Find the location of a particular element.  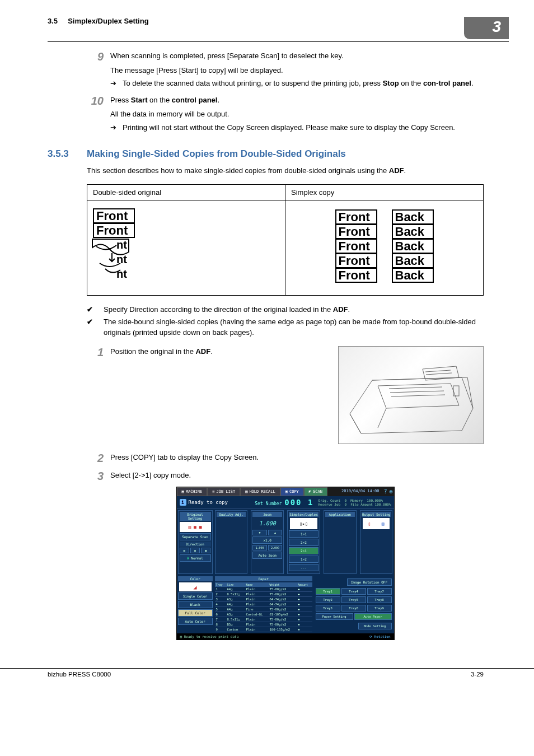

tab-machine: ▣MACHINE is located at coordinates (193, 492).